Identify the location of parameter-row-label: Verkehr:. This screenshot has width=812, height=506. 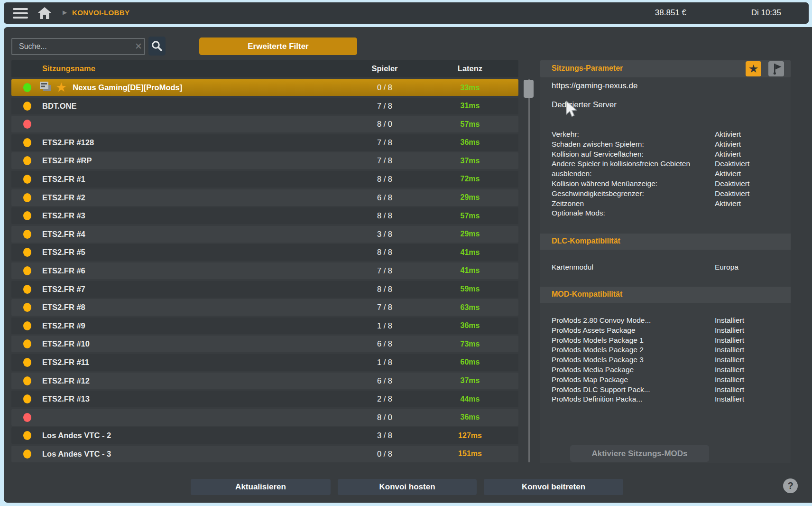
(633, 135).